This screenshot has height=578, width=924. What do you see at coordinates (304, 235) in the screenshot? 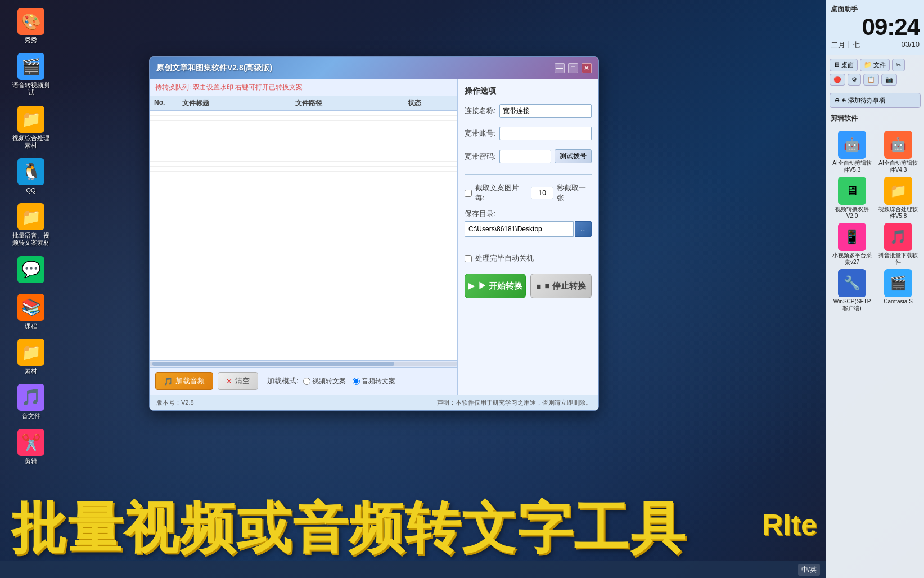
I see `table-body` at bounding box center [304, 235].